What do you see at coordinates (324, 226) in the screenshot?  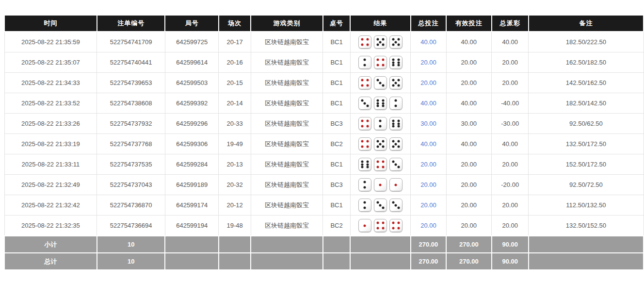 I see `table-row: 2025-08-22 21:32:35522754736694642599194…` at bounding box center [324, 226].